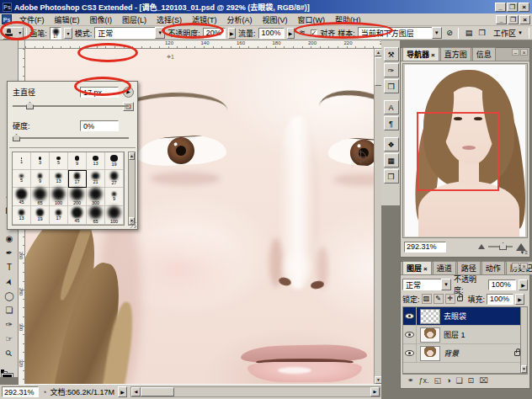 The image size is (532, 399). Describe the element at coordinates (391, 71) in the screenshot. I see `brushes-panel-icon: ✑` at that location.